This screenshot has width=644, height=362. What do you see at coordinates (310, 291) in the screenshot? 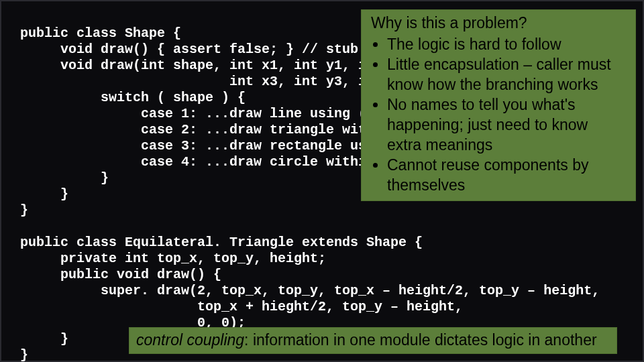
I see `code-line: super. draw(2, top_x, top_y, top_x – hei…` at bounding box center [310, 291].